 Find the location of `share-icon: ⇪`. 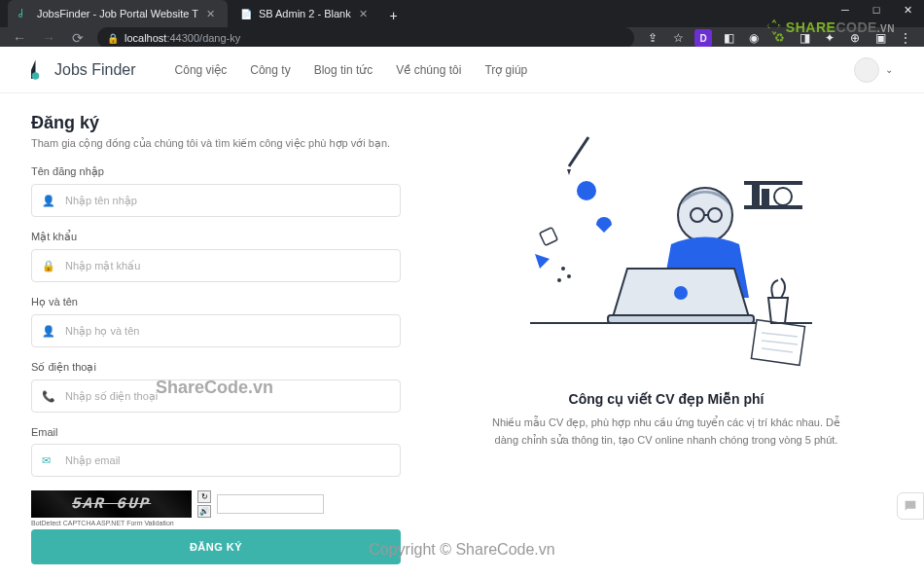

share-icon: ⇪ is located at coordinates (653, 38).